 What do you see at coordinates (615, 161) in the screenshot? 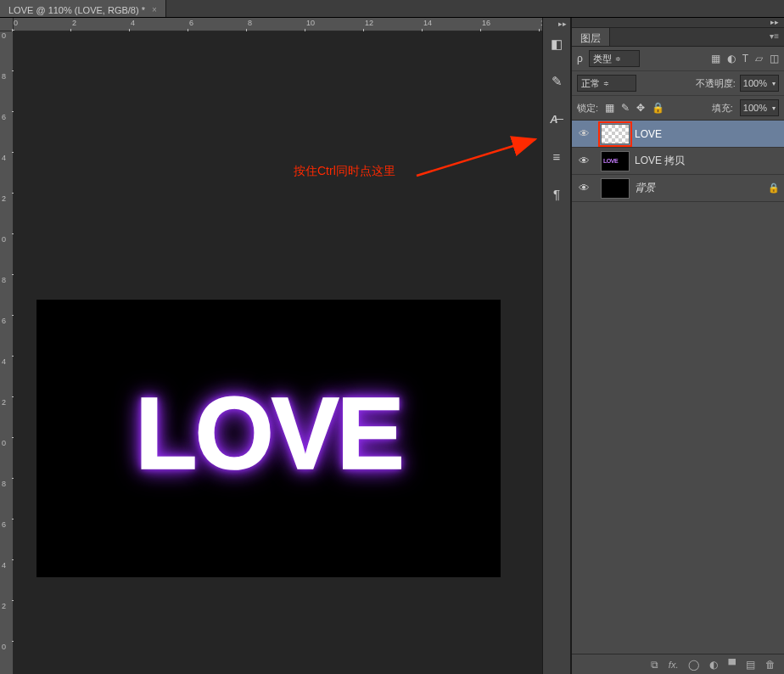
I see `layer-thumbnail: LOVE` at bounding box center [615, 161].